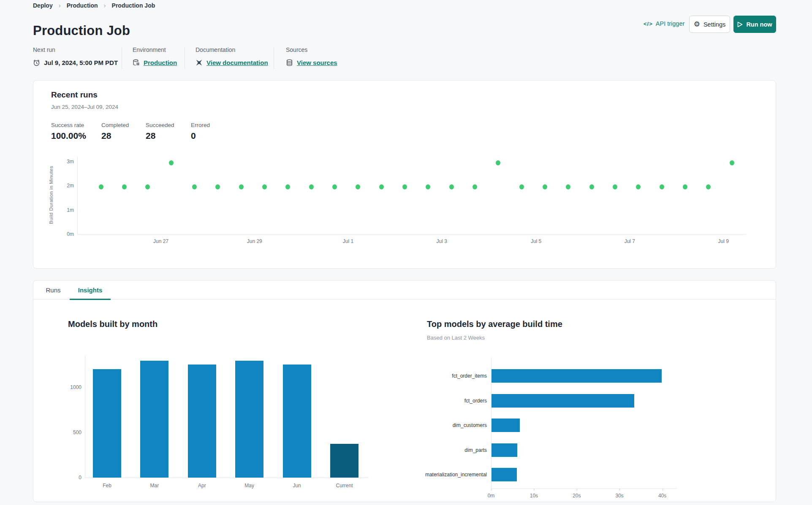 Image resolution: width=812 pixels, height=505 pixels. What do you see at coordinates (249, 419) in the screenshot?
I see `month-bar-may` at bounding box center [249, 419].